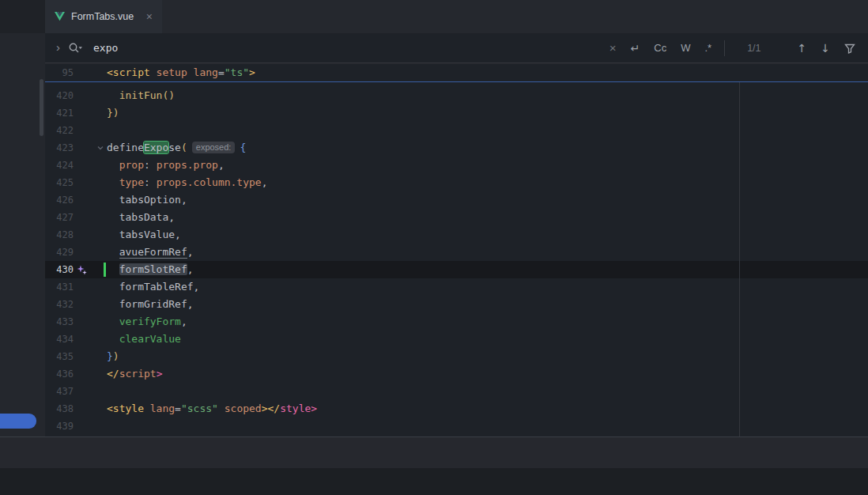 The image size is (868, 495). I want to click on gutter: 422, so click(76, 130).